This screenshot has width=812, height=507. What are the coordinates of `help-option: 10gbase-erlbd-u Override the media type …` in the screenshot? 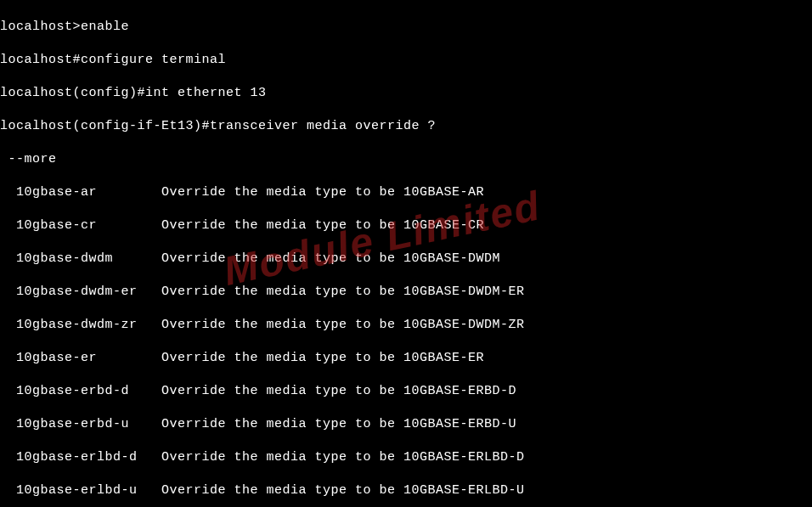 It's located at (406, 491).